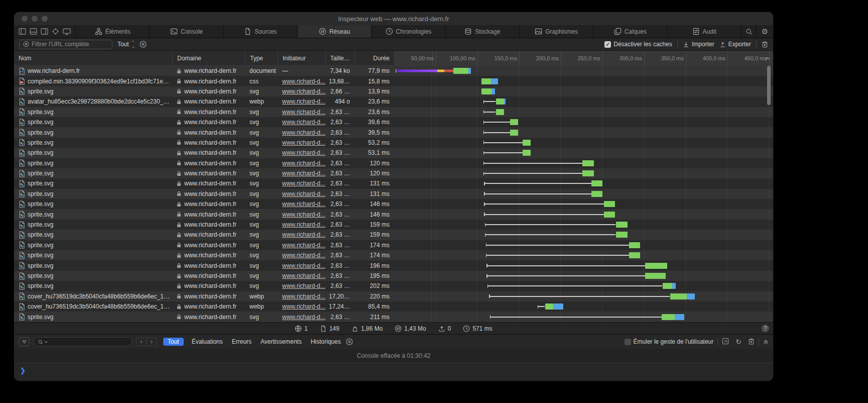  Describe the element at coordinates (67, 32) in the screenshot. I see `device-icon` at that location.